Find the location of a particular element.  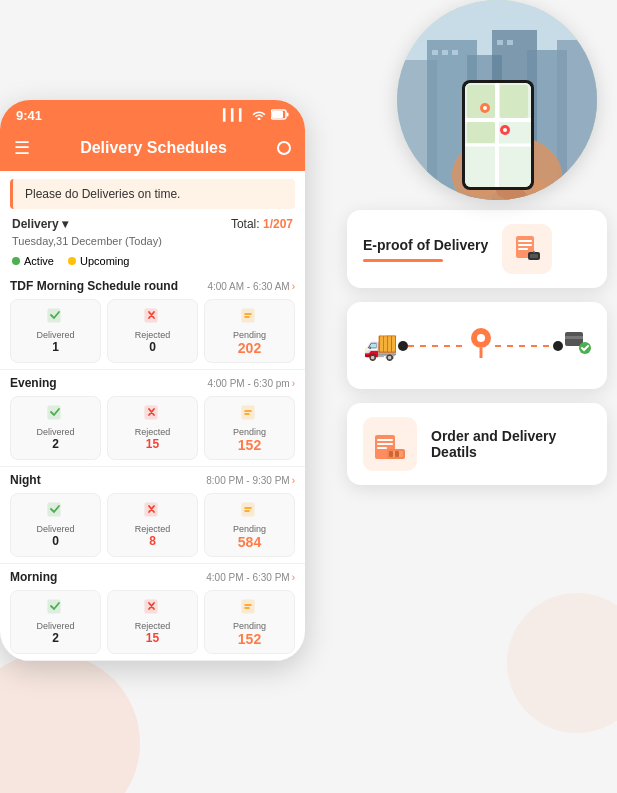

rejected-box-3: Rejected 15 is located at coordinates (152, 622).